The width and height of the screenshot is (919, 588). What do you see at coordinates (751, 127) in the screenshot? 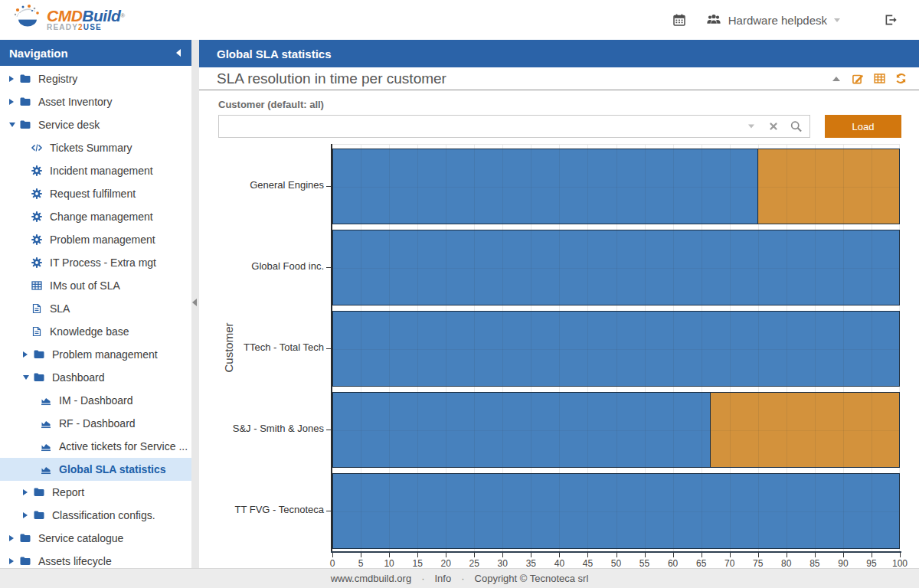
I see `combo-dropdown-icon` at bounding box center [751, 127].